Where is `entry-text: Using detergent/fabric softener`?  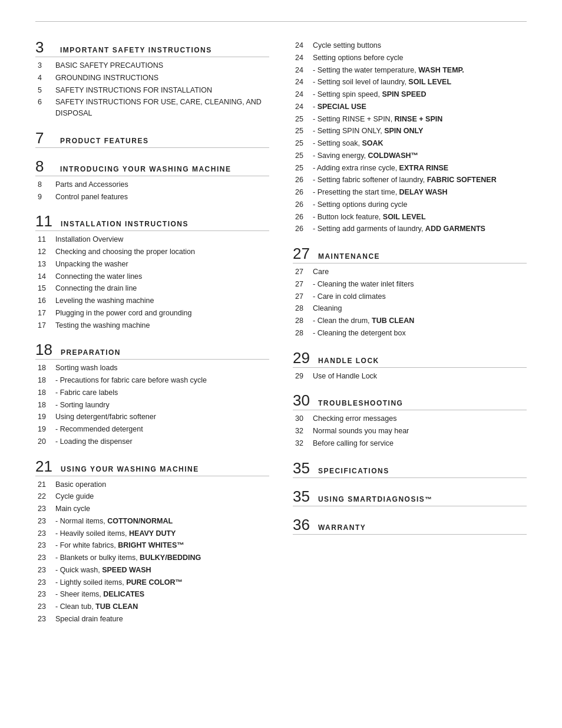
entry-text: Using detergent/fabric softener is located at coordinates (106, 417).